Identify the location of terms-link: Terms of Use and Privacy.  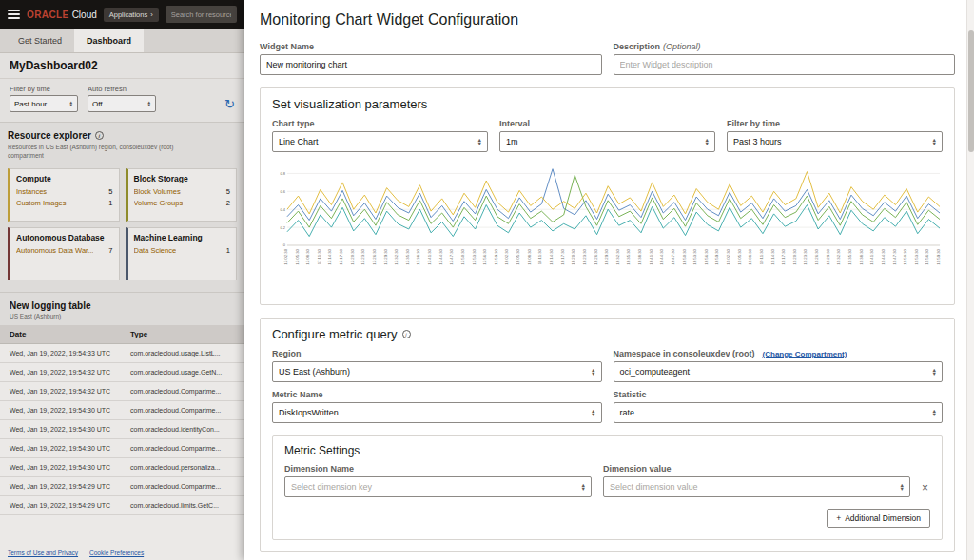
(43, 553).